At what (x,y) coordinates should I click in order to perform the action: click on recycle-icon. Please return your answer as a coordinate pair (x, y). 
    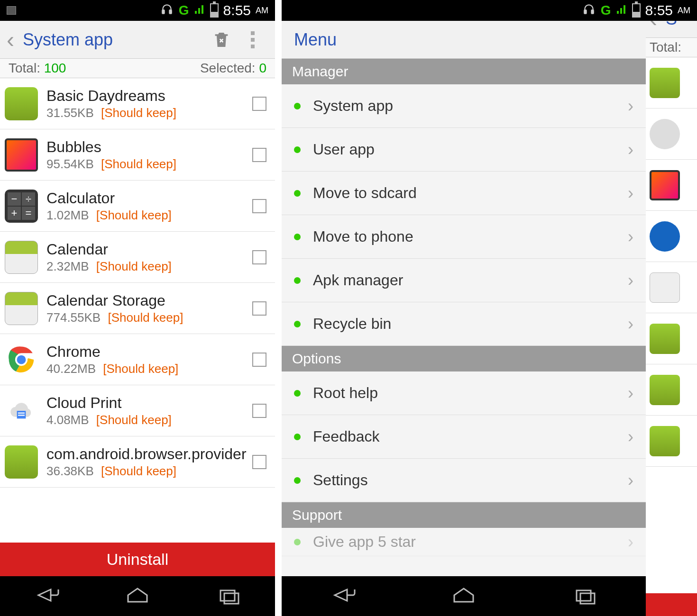
    Looking at the image, I should click on (221, 40).